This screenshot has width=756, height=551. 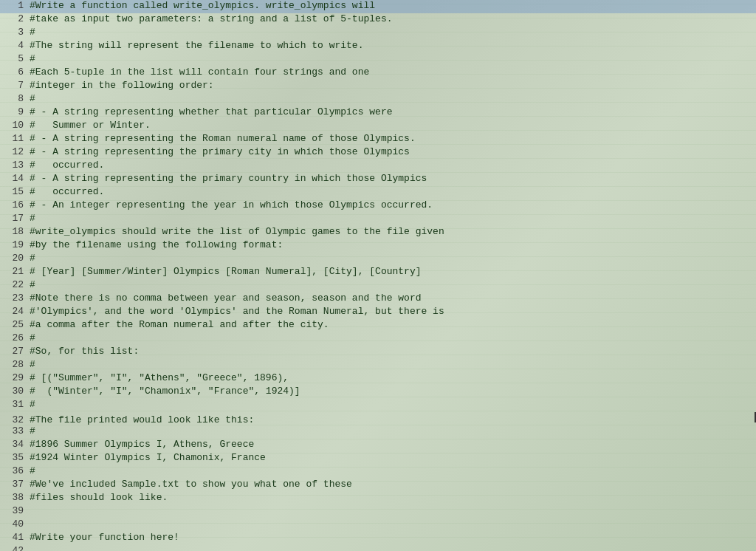 What do you see at coordinates (393, 245) in the screenshot?
I see `line-content: #by the filename using the following for…` at bounding box center [393, 245].